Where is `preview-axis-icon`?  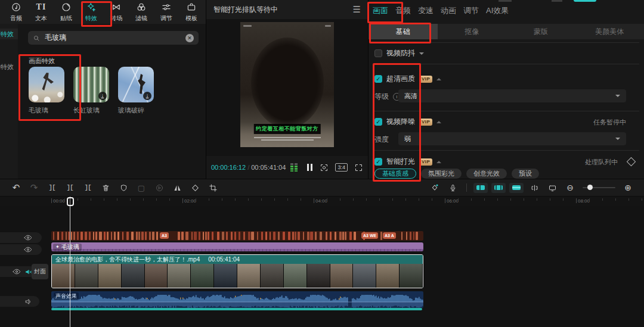 preview-axis-icon is located at coordinates (552, 188).